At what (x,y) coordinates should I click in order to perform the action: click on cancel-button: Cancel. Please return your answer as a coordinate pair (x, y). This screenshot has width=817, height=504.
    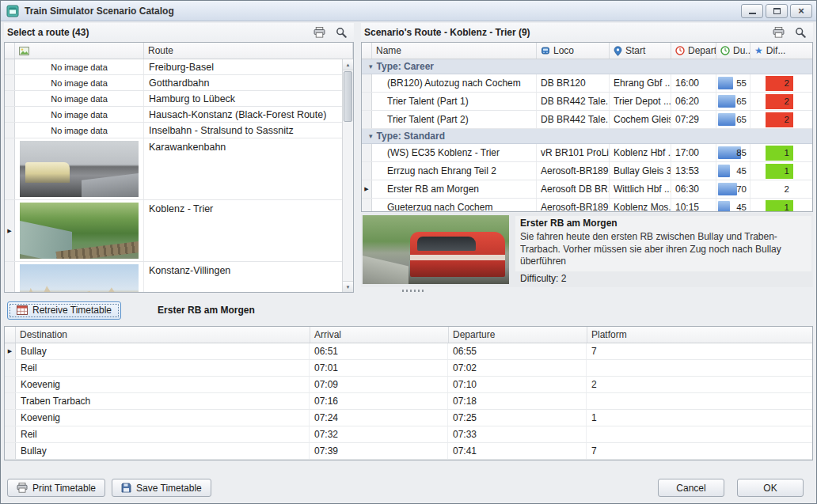
    Looking at the image, I should click on (691, 487).